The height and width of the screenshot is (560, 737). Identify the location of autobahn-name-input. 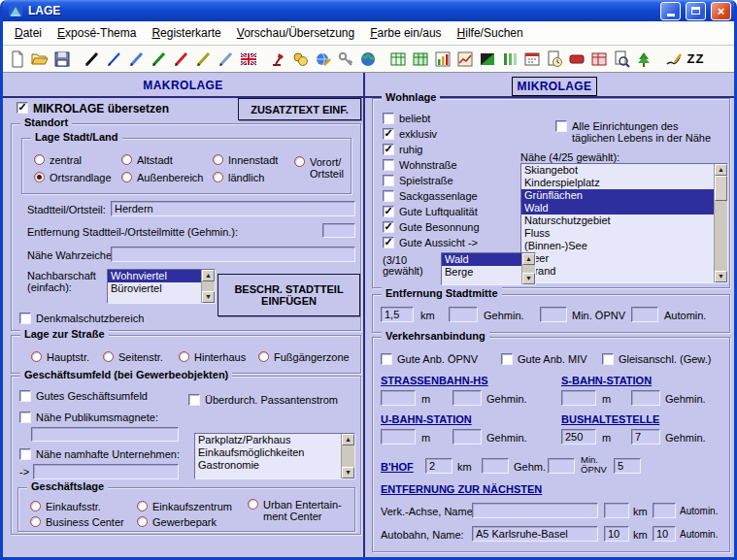
(535, 534).